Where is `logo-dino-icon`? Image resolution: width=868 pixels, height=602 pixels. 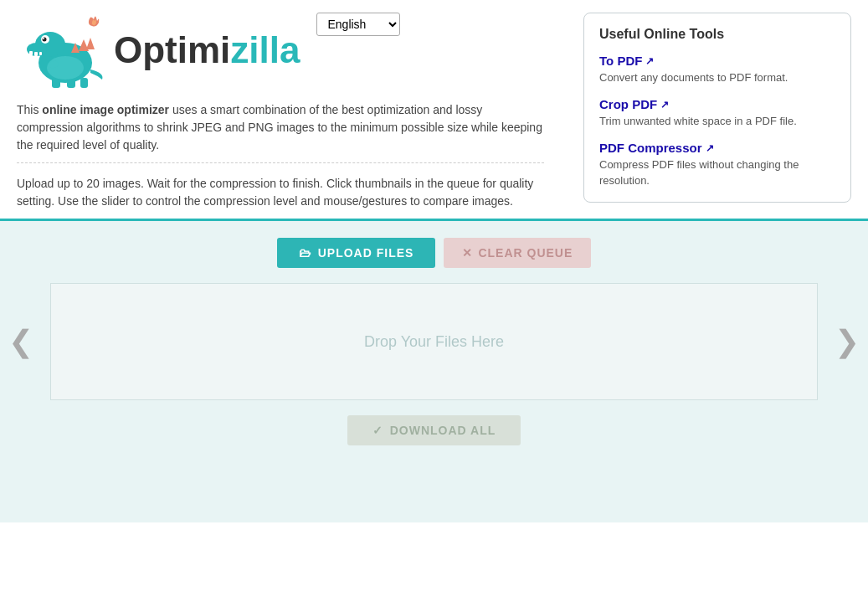 logo-dino-icon is located at coordinates (63, 50).